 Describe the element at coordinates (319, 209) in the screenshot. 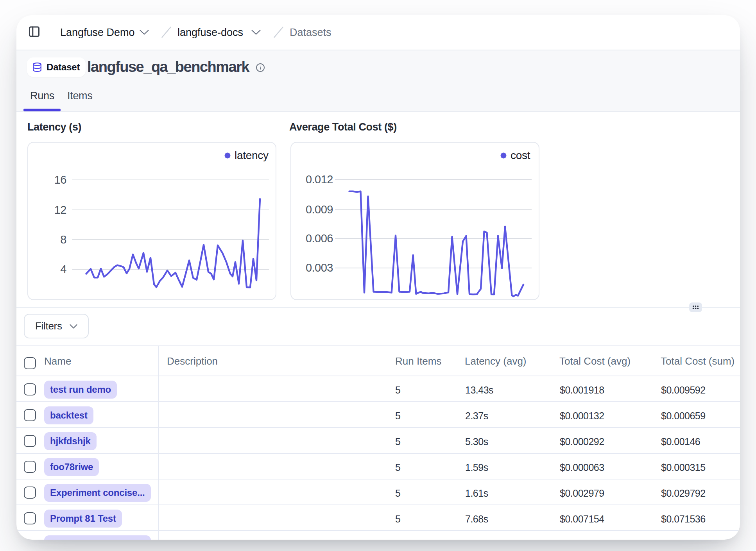

I see `svg-text: 0.009` at that location.